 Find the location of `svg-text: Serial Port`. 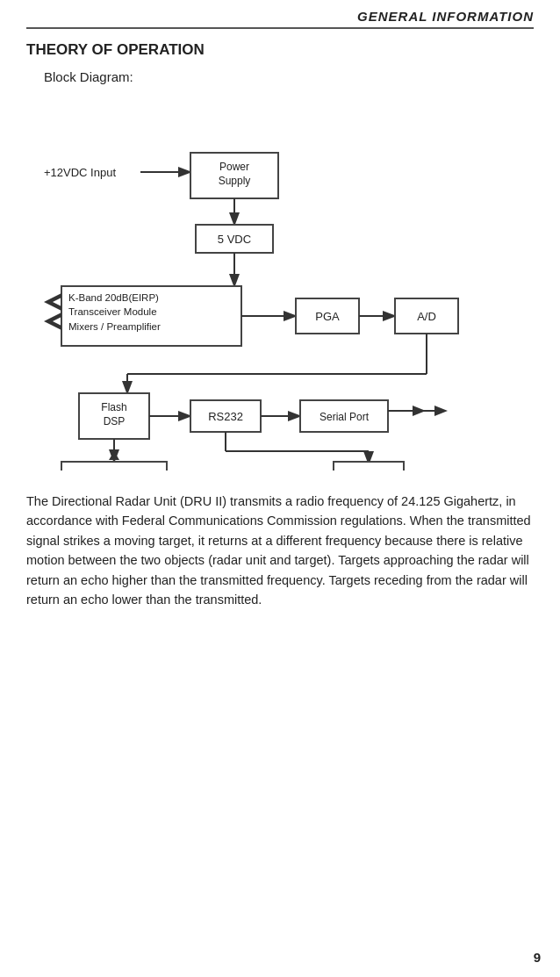

svg-text: Serial Port is located at coordinates (344, 417).